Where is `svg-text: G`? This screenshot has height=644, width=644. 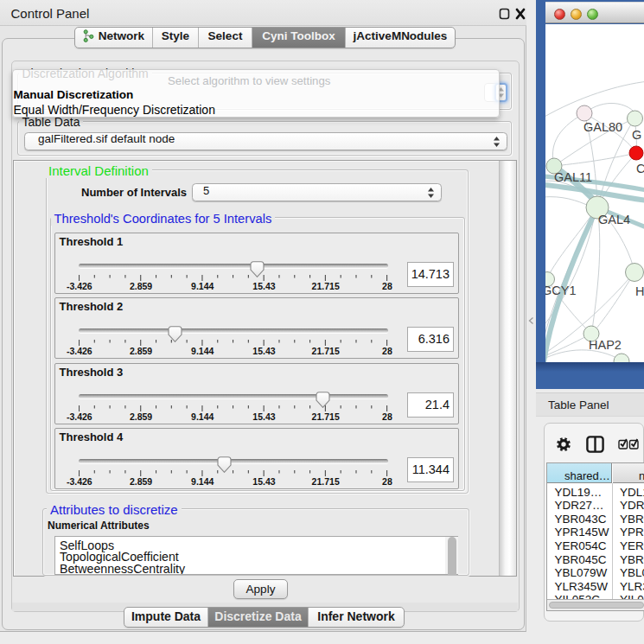 svg-text: G is located at coordinates (636, 135).